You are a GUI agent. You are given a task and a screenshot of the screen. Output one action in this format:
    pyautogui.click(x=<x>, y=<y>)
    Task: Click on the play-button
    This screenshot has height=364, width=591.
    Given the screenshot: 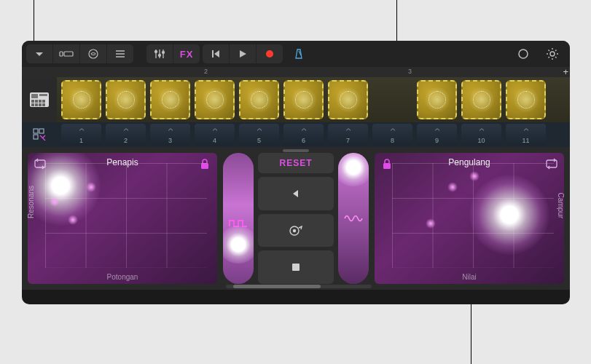 What is the action you would take?
    pyautogui.click(x=243, y=54)
    